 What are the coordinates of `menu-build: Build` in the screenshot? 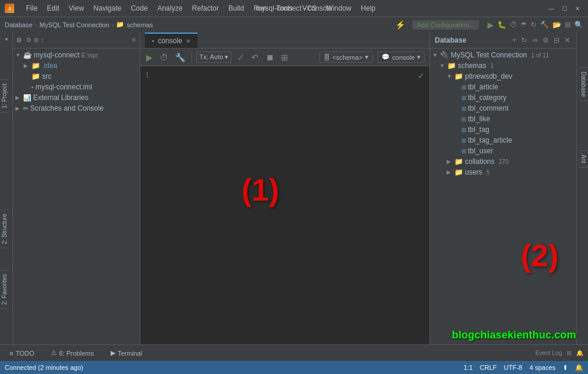 It's located at (237, 8).